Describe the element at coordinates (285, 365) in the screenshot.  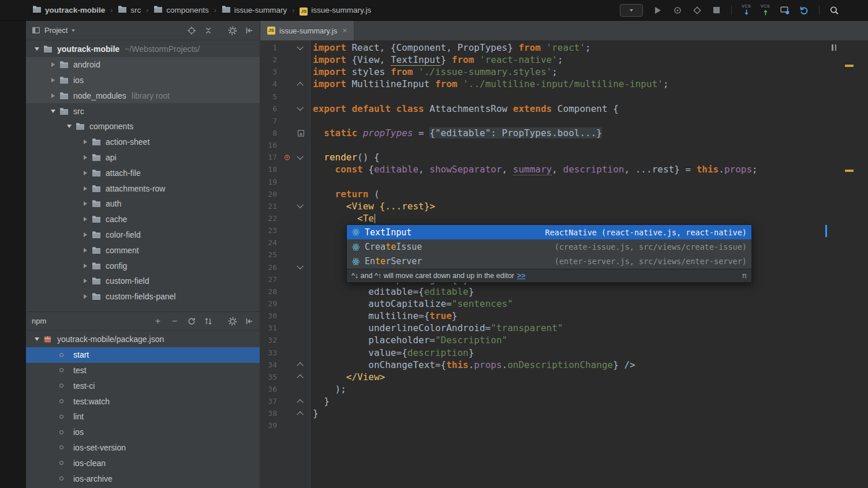
I see `gutter-line: 34` at that location.